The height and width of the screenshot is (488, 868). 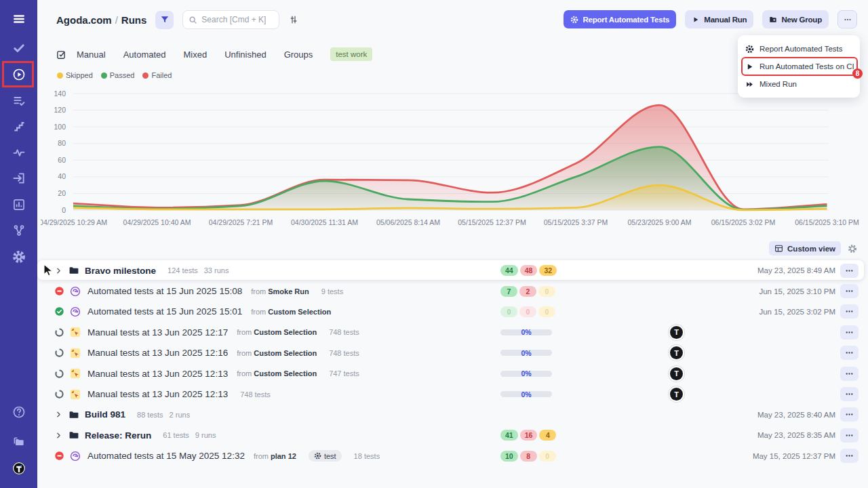 What do you see at coordinates (827, 222) in the screenshot?
I see `svg-text: 06/15/2025 3:10 PM` at bounding box center [827, 222].